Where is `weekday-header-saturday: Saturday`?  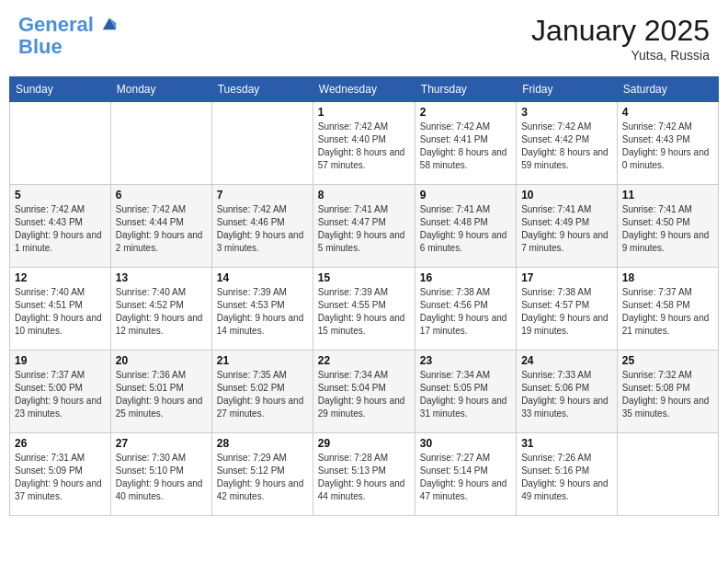
weekday-header-saturday: Saturday is located at coordinates (667, 90).